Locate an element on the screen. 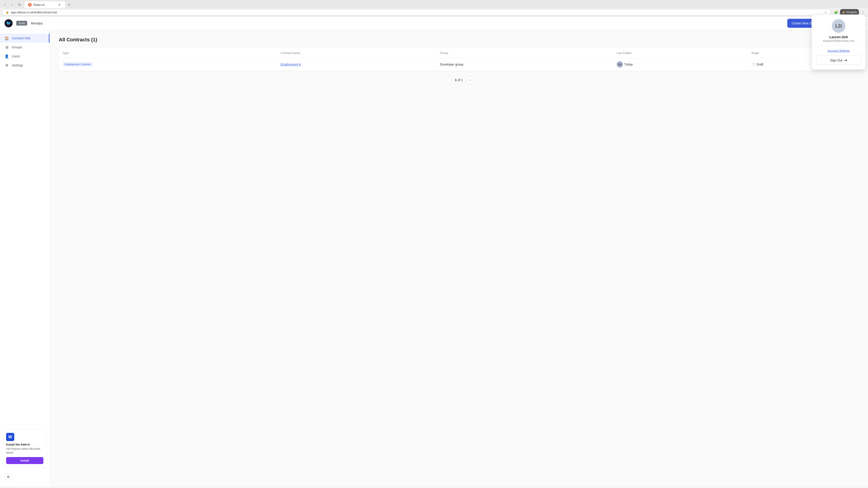 The width and height of the screenshot is (868, 488). active-tab: R Robin AI ✕ is located at coordinates (44, 5).